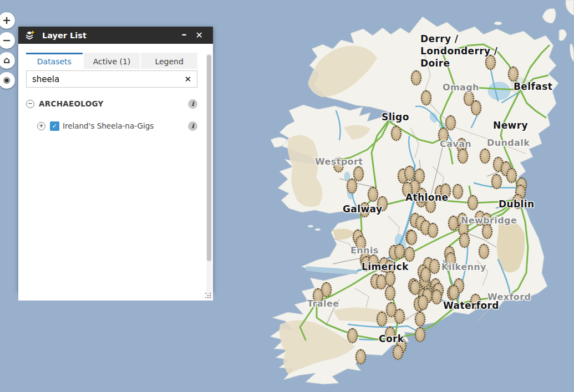 The width and height of the screenshot is (574, 392). Describe the element at coordinates (209, 296) in the screenshot. I see `panel-resize-handle` at that location.